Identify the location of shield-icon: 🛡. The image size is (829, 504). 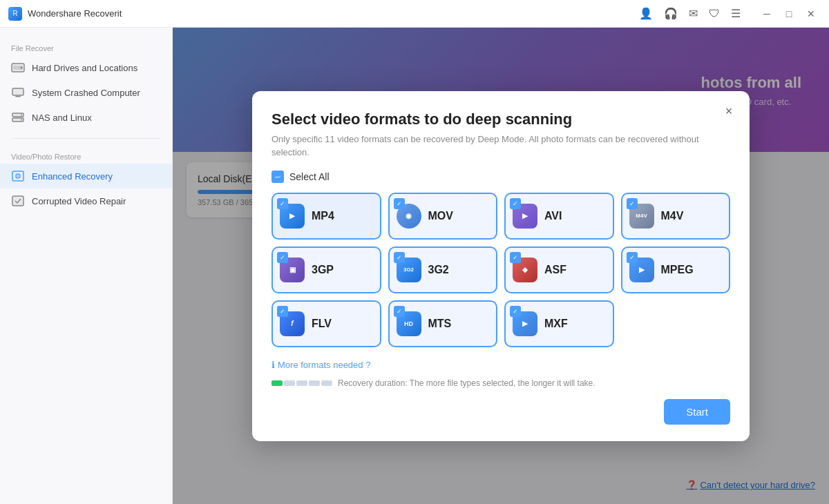
(714, 14).